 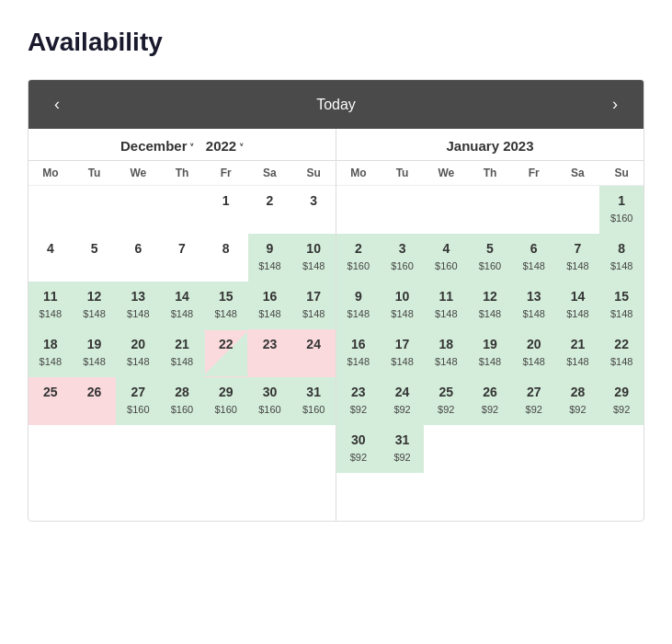 I want to click on day-cell: 1$160, so click(x=621, y=210).